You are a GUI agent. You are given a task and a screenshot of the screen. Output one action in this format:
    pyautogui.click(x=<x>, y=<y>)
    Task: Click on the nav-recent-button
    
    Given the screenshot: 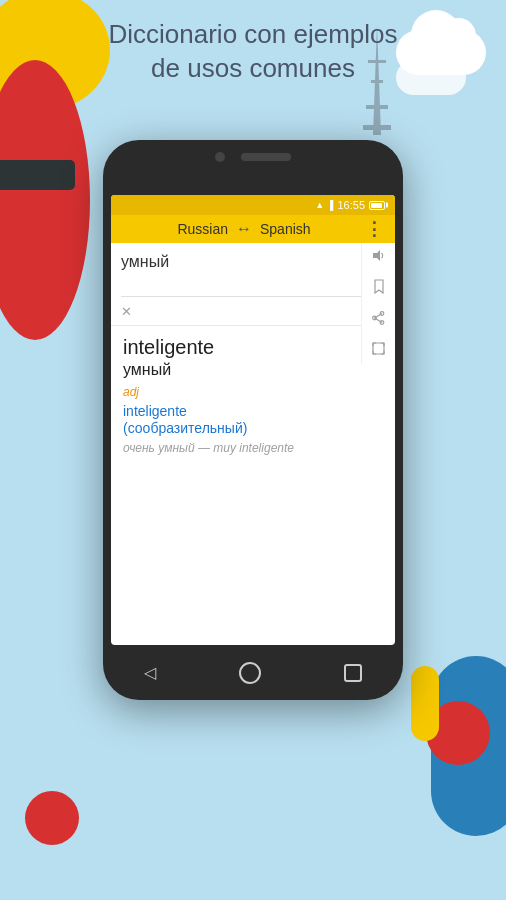 What is the action you would take?
    pyautogui.click(x=353, y=673)
    